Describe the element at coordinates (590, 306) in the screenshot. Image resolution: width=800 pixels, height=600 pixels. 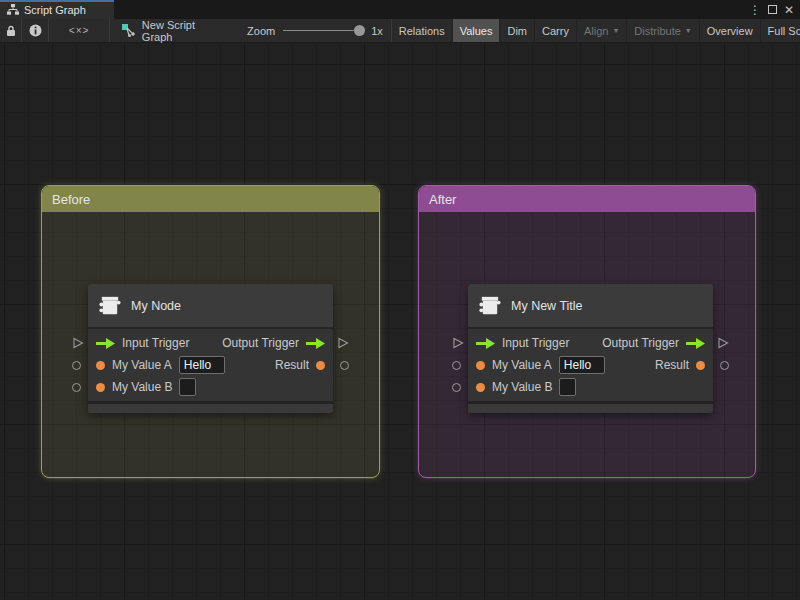
I see `node-header: My New Title` at that location.